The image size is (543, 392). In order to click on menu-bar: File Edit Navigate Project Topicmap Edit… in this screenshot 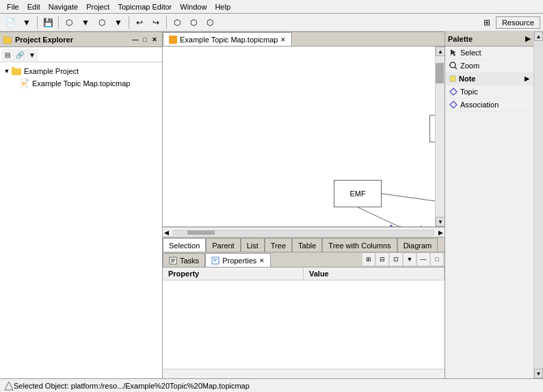, I will do `click(272, 7)`.